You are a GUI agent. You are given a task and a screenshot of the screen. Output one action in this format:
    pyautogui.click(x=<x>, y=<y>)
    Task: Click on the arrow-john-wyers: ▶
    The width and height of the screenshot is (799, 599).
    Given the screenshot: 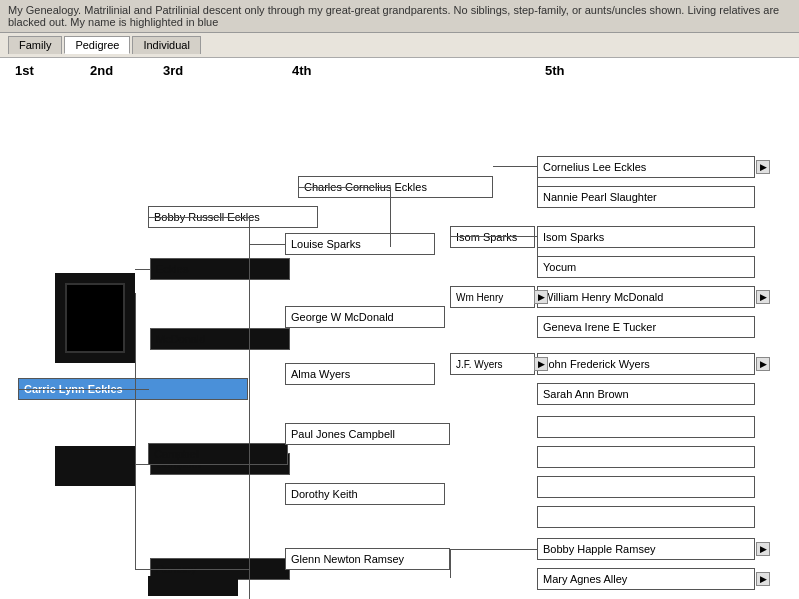 What is the action you would take?
    pyautogui.click(x=763, y=364)
    